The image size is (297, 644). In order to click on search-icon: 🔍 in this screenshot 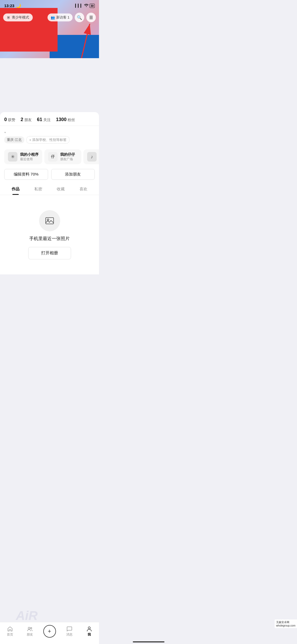, I will do `click(79, 17)`.